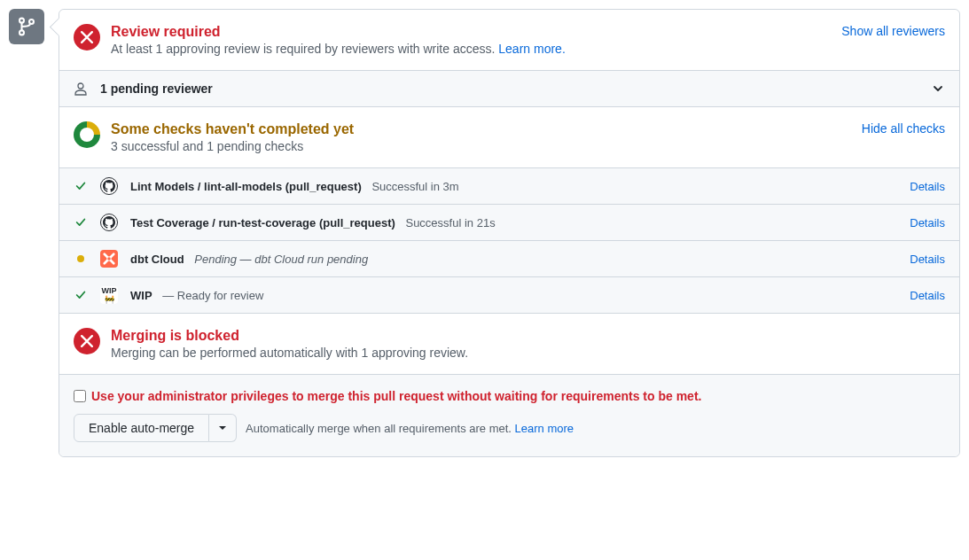 This screenshot has width=969, height=560. I want to click on caret-down-icon, so click(223, 428).